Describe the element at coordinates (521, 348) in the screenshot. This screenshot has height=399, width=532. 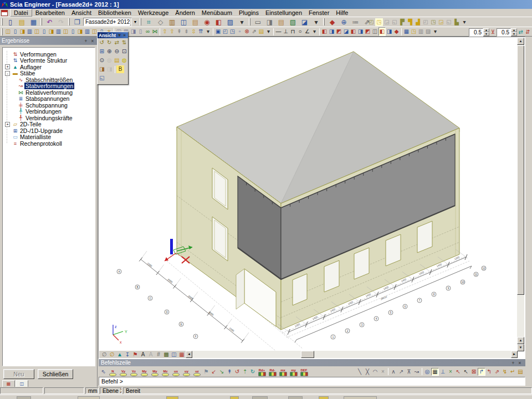
I see `scroll-down-icon: ▼` at that location.